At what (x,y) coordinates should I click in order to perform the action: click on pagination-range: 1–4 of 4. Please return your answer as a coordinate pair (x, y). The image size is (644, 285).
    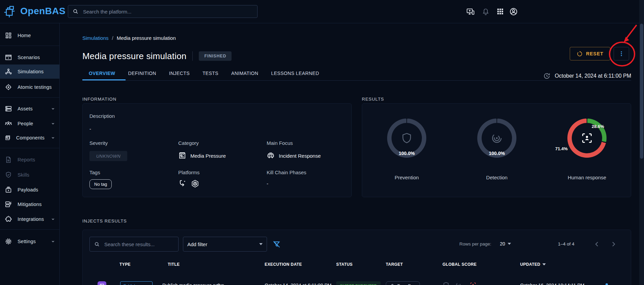
    Looking at the image, I should click on (566, 244).